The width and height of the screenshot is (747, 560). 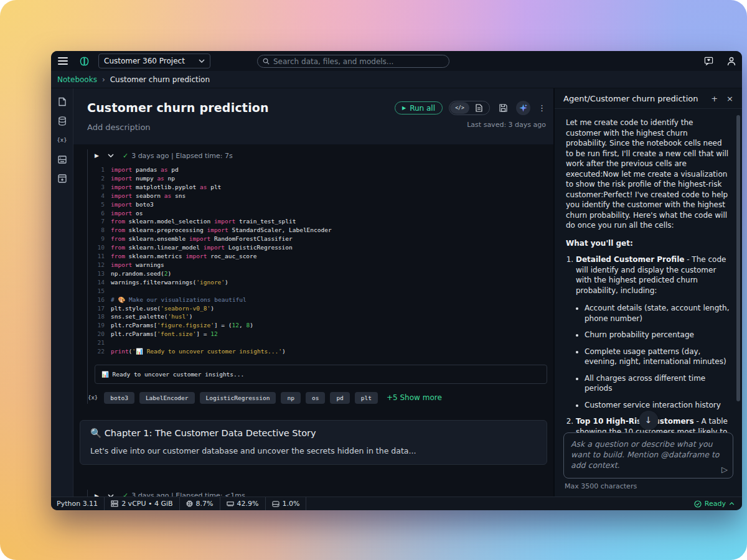 I want to click on code-line: 10from sklearn.linear_model import Logis…, so click(x=321, y=248).